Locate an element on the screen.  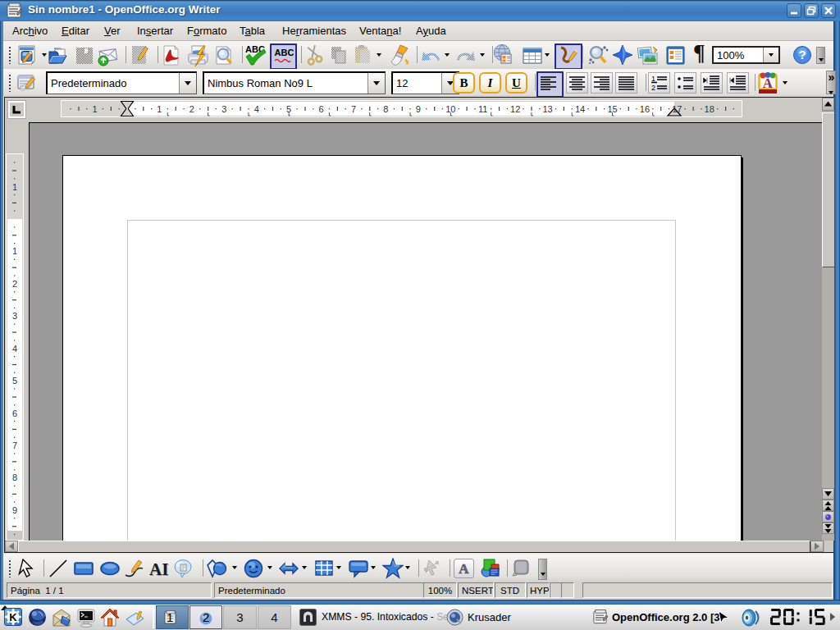
svg-text: 14 is located at coordinates (580, 109).